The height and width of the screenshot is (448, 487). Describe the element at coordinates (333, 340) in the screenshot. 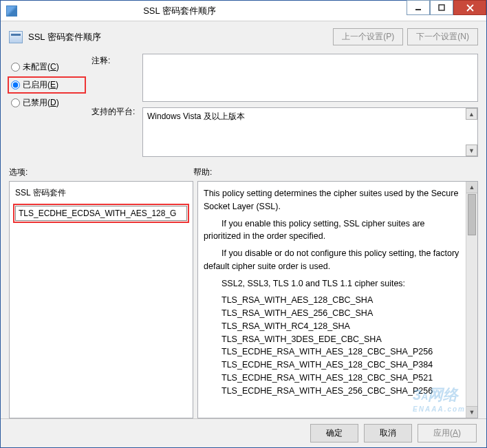

I see `help-cipher-item: TLS_RSA_WITH_3DES_EDE_CBC_SHA` at that location.